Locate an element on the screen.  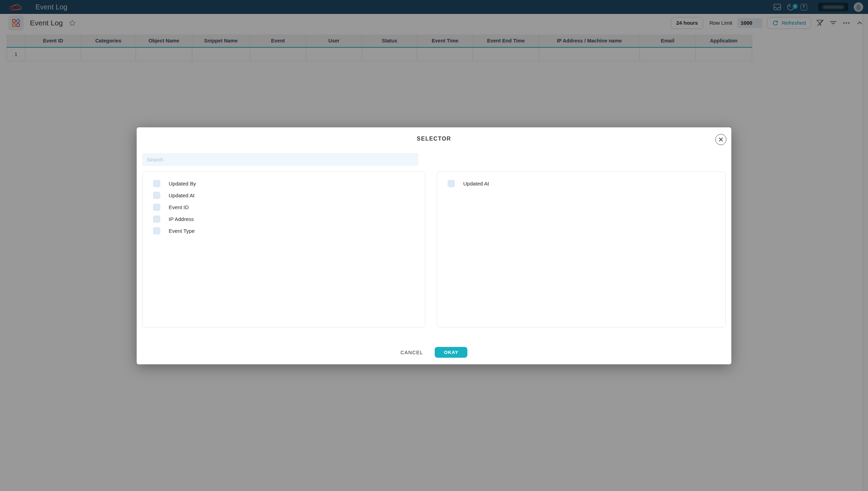
field-list-item: Event ID is located at coordinates (284, 207).